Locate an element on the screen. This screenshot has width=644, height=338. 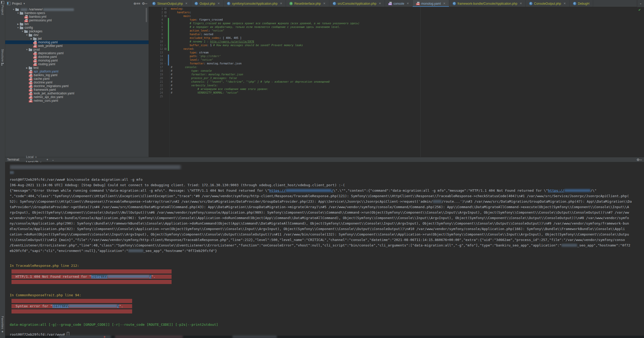
tree-item-label: bin is located at coordinates (27, 24).